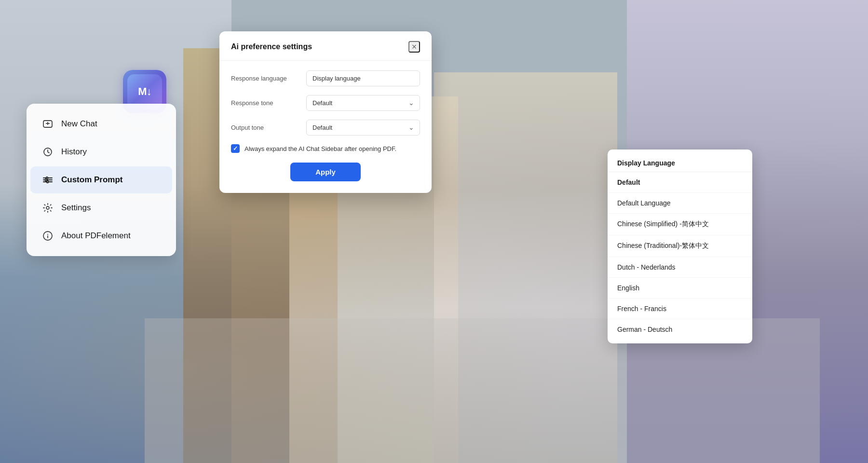  What do you see at coordinates (48, 152) in the screenshot?
I see `history-icon` at bounding box center [48, 152].